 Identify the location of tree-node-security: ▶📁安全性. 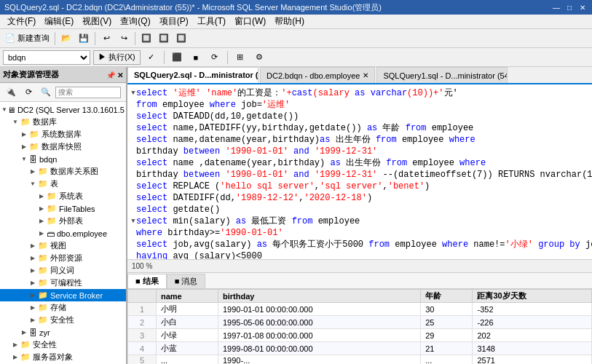
(63, 320).